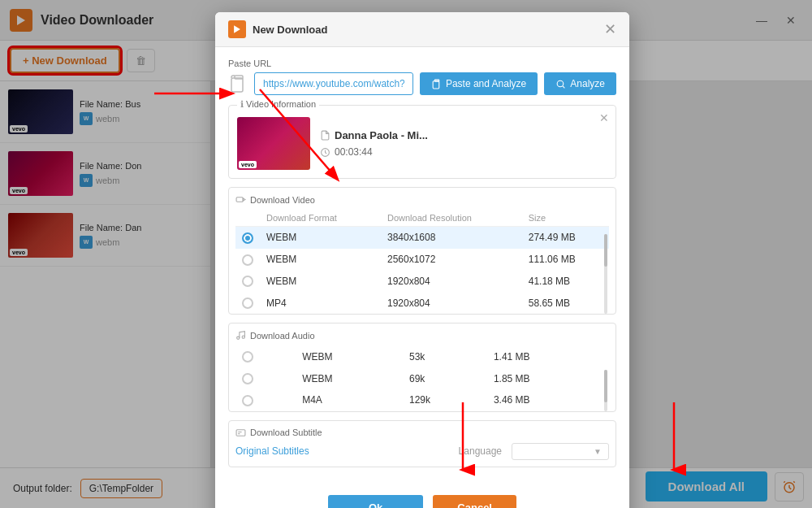  I want to click on subtitle-row: Original Subtitles Language ▼, so click(422, 452).